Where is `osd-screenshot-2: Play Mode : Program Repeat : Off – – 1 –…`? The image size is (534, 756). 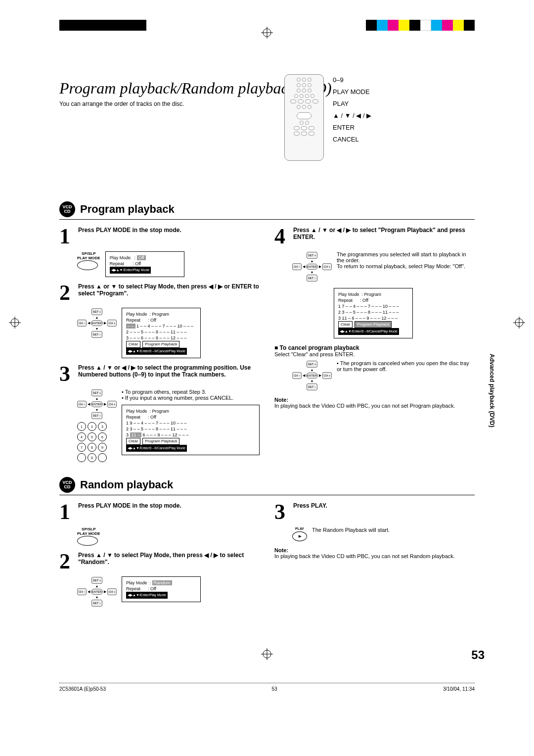 osd-screenshot-2: Play Mode : Program Repeat : Off – – 1 –… is located at coordinates (161, 333).